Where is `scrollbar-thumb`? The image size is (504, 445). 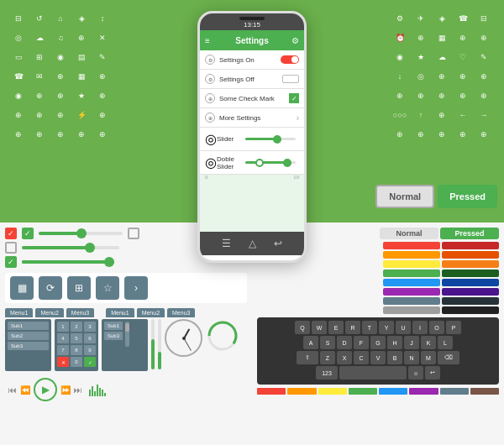 scrollbar-thumb is located at coordinates (128, 327).